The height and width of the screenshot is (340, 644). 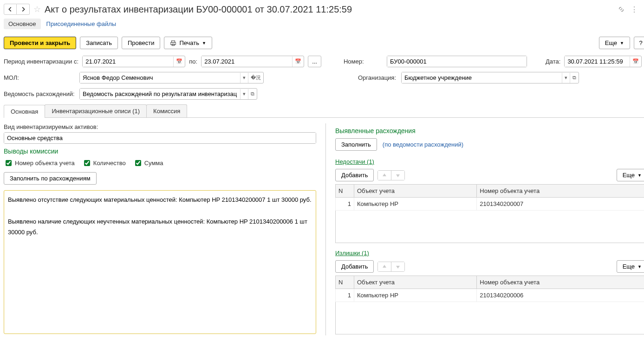 I want to click on surplus-table: N Объект учета Номер объекта учета 1 Ком…, so click(x=489, y=305).